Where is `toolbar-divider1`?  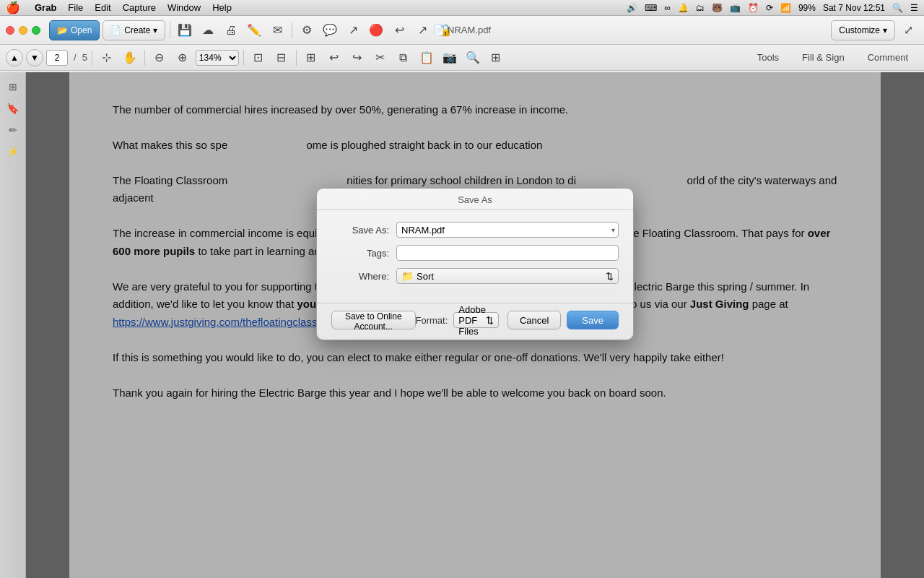 toolbar-divider1 is located at coordinates (170, 30).